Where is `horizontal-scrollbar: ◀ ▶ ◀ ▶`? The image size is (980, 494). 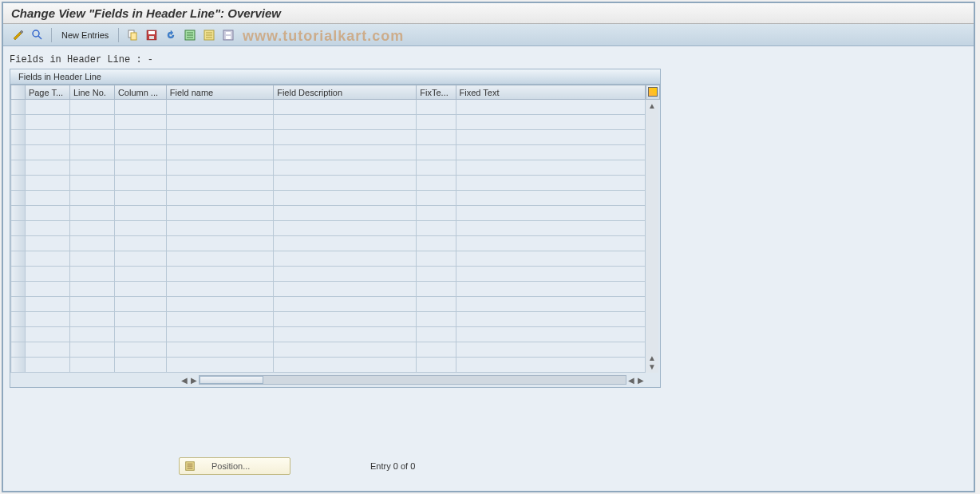
horizontal-scrollbar: ◀ ▶ ◀ ▶ is located at coordinates (335, 380).